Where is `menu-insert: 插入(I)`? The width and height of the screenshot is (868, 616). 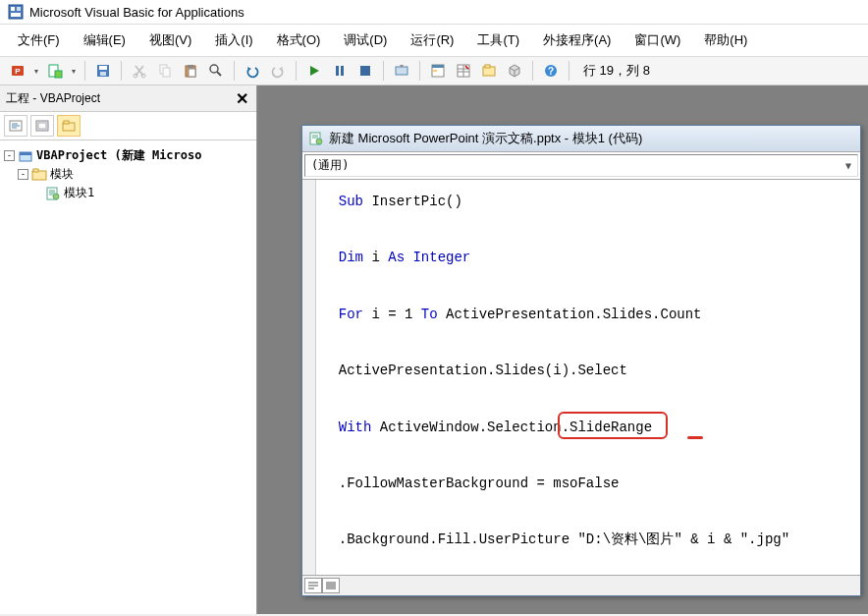
menu-insert: 插入(I) is located at coordinates (234, 40).